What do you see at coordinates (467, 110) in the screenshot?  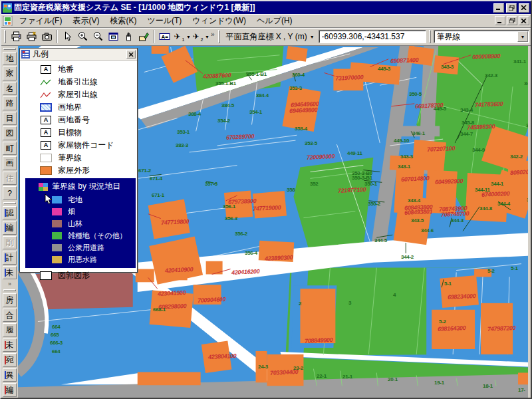 I see `map-label: 343-4` at bounding box center [467, 110].